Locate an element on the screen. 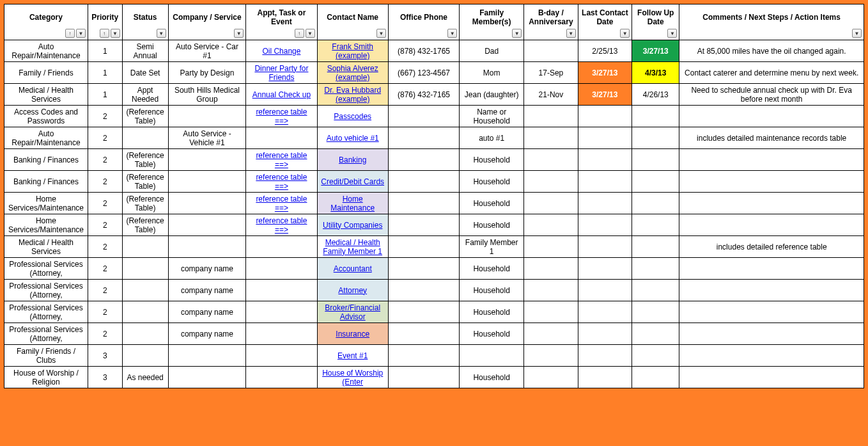 Image resolution: width=868 pixels, height=446 pixels. cell-company: Auto Service - Vehicle #1 is located at coordinates (207, 138).